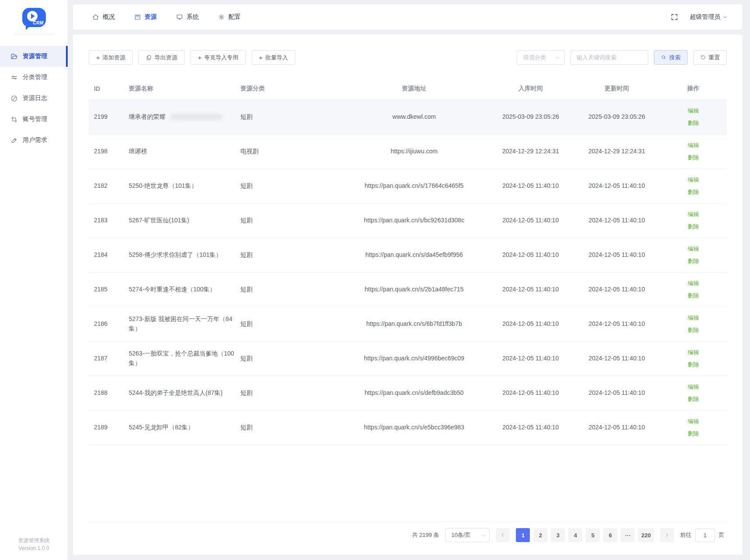  I want to click on table-row: 2199 继承者的荣耀 短剧 www.dkewl.com 2025-03-09 …, so click(408, 117).